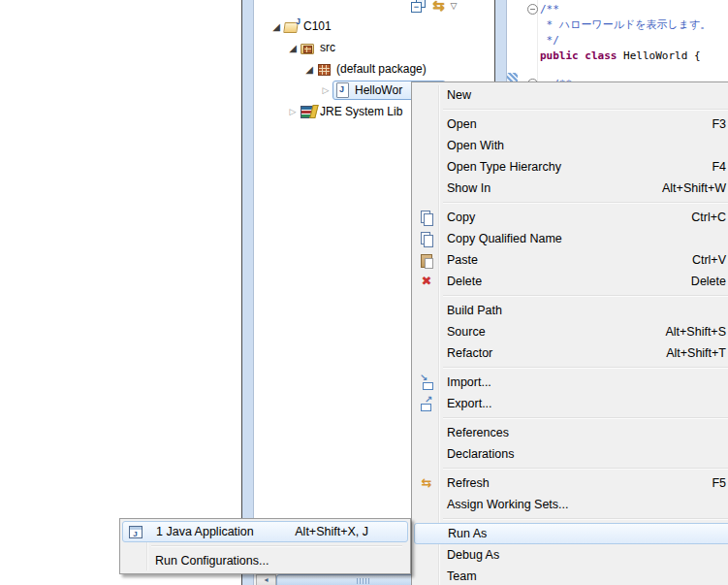 Image resolution: width=728 pixels, height=585 pixels. I want to click on menu-item-label: Build Path, so click(583, 310).